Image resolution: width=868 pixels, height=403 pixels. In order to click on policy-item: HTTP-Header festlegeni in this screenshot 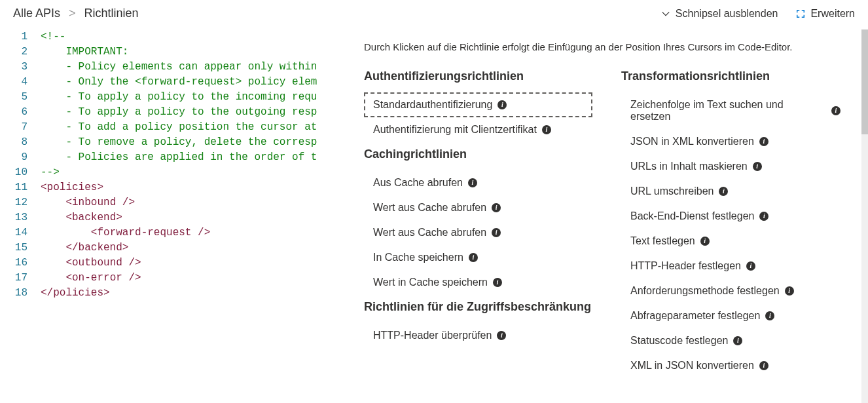, I will do `click(736, 266)`.